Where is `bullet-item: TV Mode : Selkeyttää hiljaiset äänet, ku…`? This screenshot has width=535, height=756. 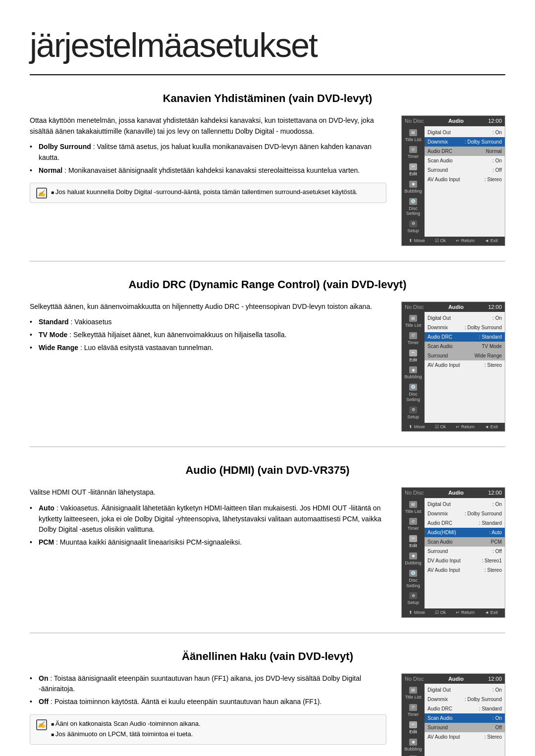 bullet-item: TV Mode : Selkeyttää hiljaiset äänet, ku… is located at coordinates (208, 335).